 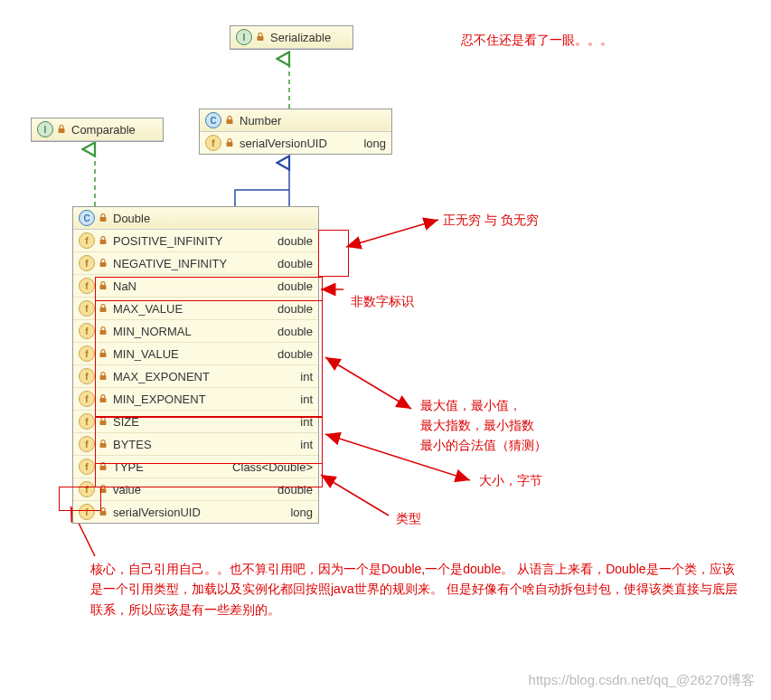 What do you see at coordinates (195, 376) in the screenshot?
I see `field-row: fMAX_EXPONENTint` at bounding box center [195, 376].